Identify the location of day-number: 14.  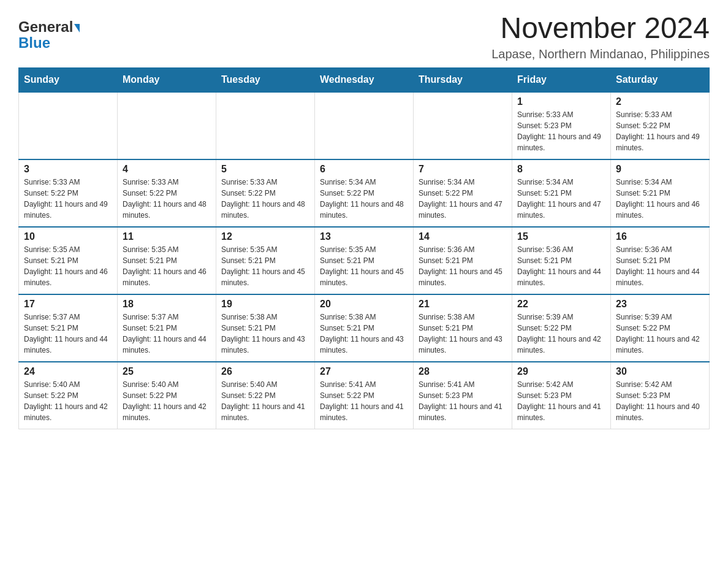
(463, 237).